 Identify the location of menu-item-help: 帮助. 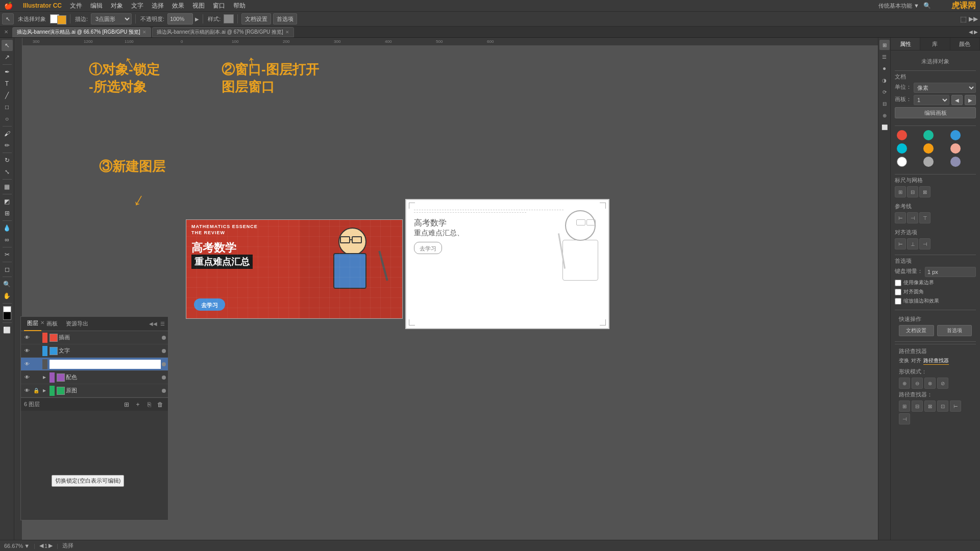
(239, 6).